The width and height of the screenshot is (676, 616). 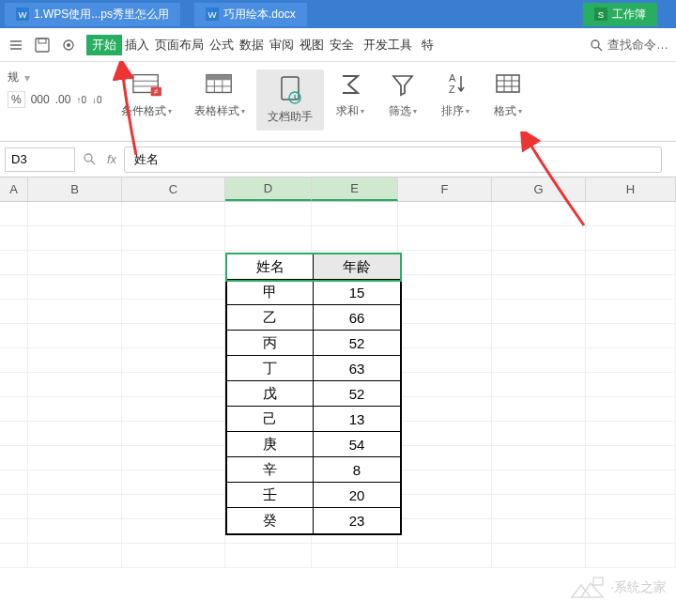 What do you see at coordinates (357, 344) in the screenshot?
I see `table-cell: 52` at bounding box center [357, 344].